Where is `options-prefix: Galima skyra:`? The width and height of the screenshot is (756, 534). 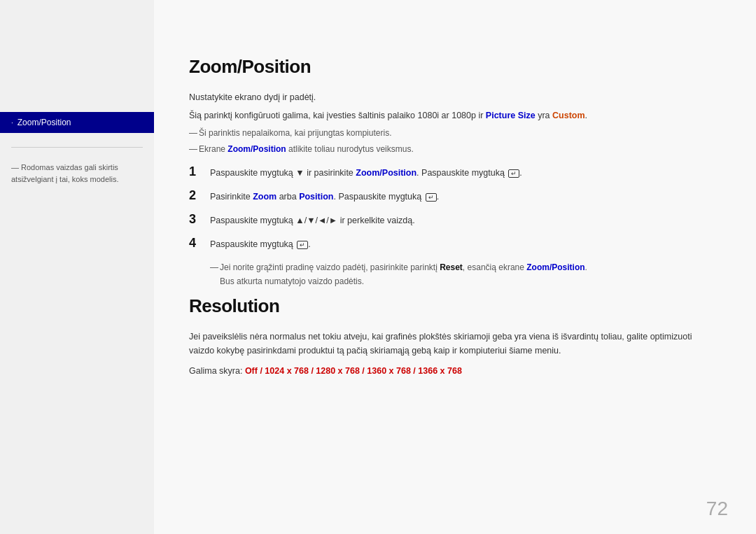
options-prefix: Galima skyra: is located at coordinates (217, 371).